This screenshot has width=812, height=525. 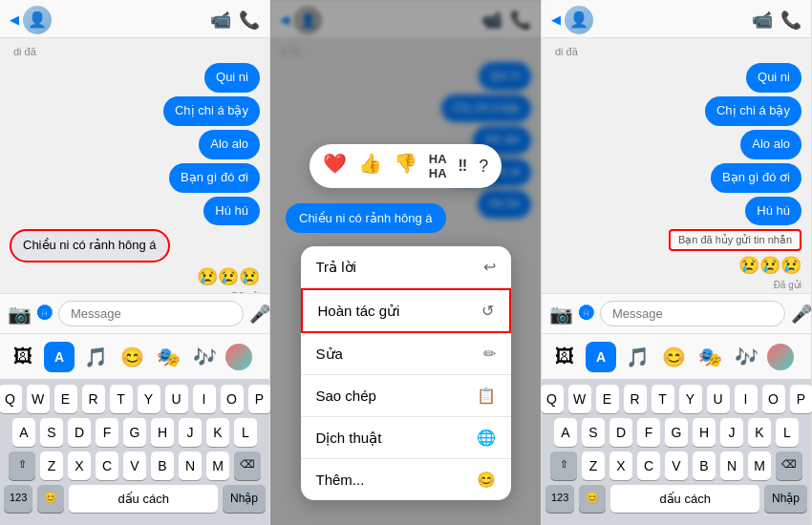 I want to click on panel3-camera-icon: 📷, so click(x=562, y=314).